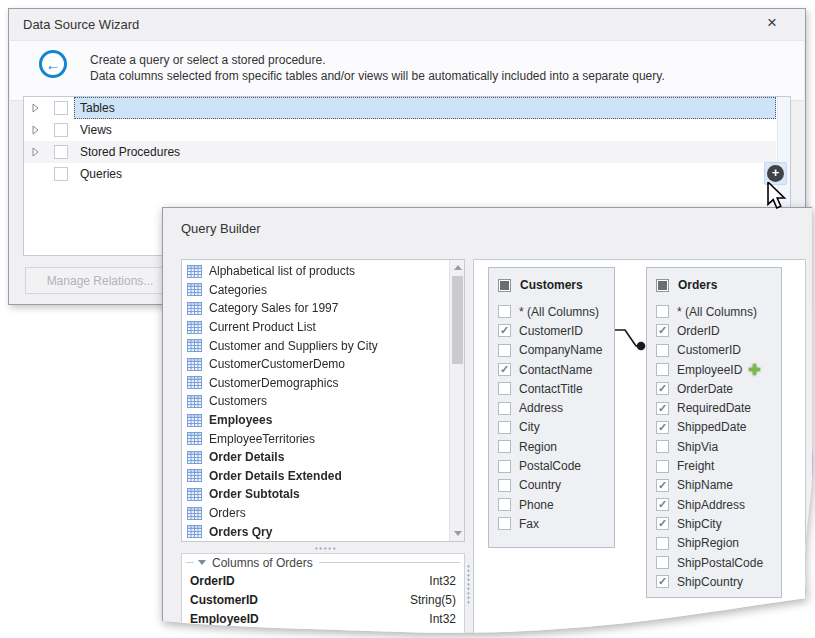  Describe the element at coordinates (718, 466) in the screenshot. I see `field-row: ✓ Freight` at that location.